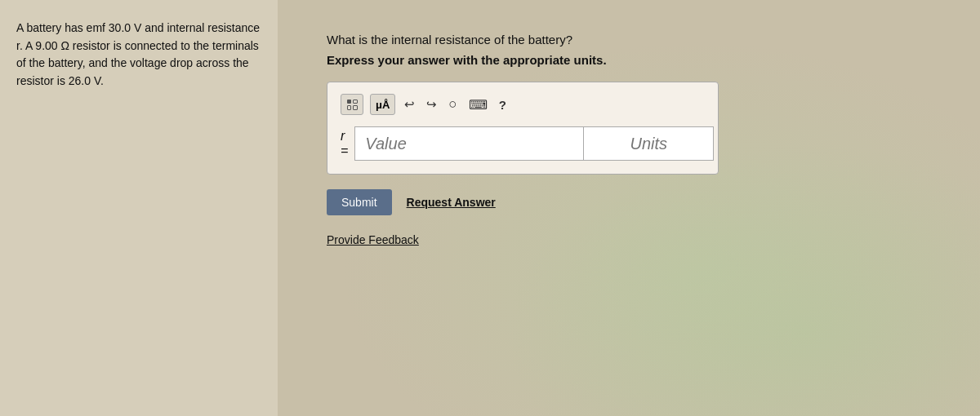 The image size is (980, 416). What do you see at coordinates (637, 240) in the screenshot?
I see `provide-feedback-link: Provide Feedback` at bounding box center [637, 240].